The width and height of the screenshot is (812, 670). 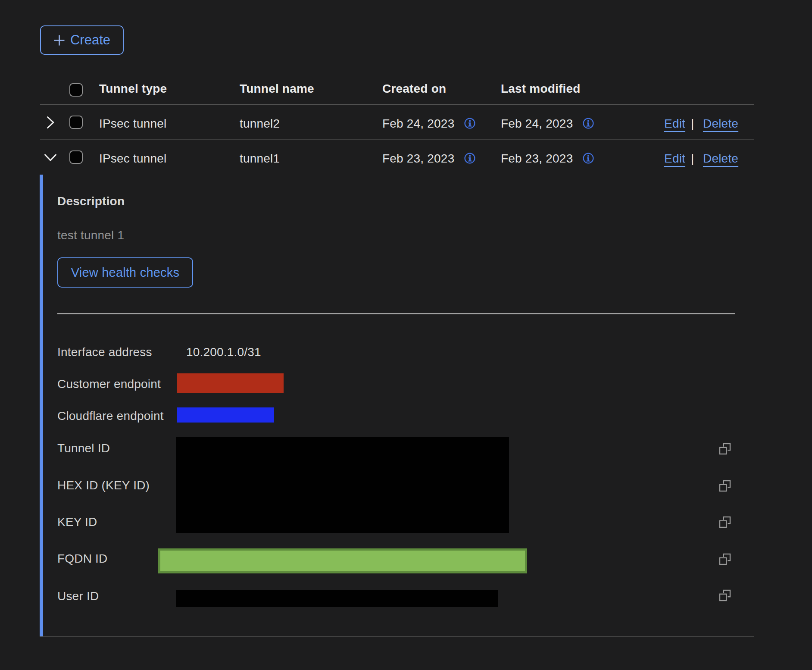 I want to click on cell-last-modified: Feb 24, 2023, so click(x=537, y=123).